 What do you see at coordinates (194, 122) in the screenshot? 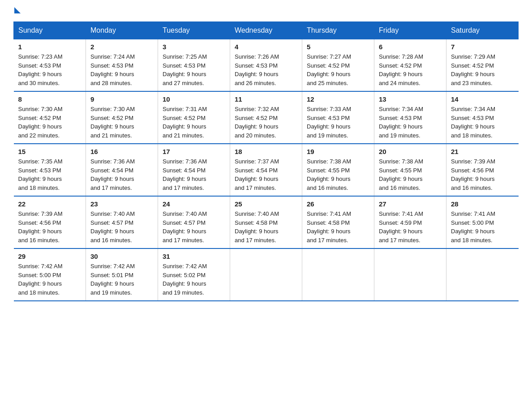
I see `day-info: Sunrise: 7:31 AMSunset: 4:52 PMDaylight:…` at bounding box center [194, 122].